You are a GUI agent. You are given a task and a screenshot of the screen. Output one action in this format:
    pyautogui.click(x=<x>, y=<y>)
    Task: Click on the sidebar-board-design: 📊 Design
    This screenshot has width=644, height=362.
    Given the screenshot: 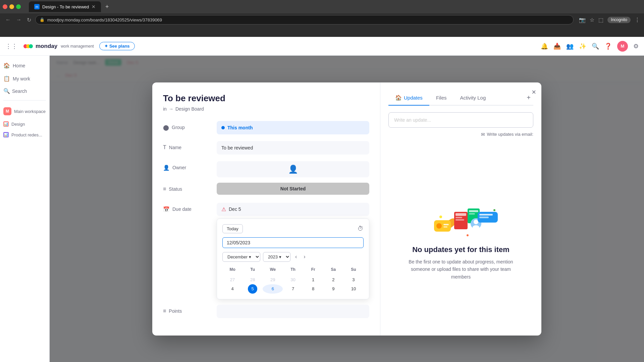 What is the action you would take?
    pyautogui.click(x=25, y=124)
    